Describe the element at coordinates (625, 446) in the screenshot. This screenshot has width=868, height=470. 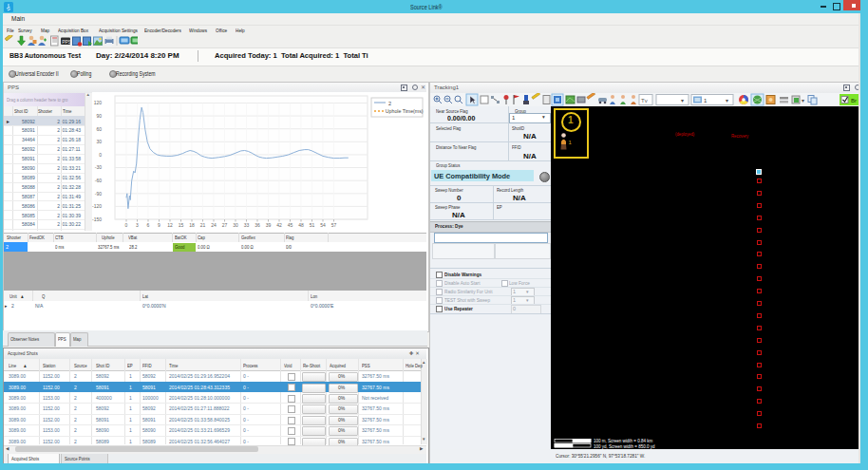
I see `svg-text:100 yd, Screen width = 850.0 y: 100 yd, Screen width = 850.0 yd` at that location.